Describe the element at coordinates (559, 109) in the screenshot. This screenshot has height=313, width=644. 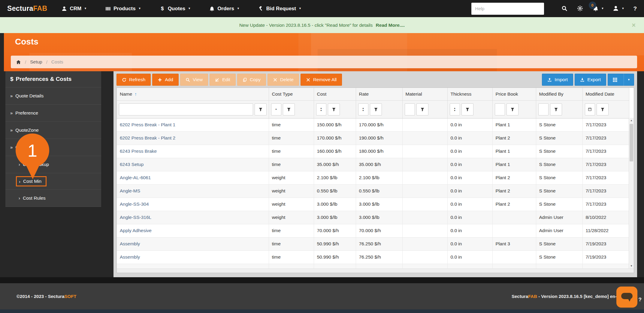
I see `filter-cell-modified-by` at that location.